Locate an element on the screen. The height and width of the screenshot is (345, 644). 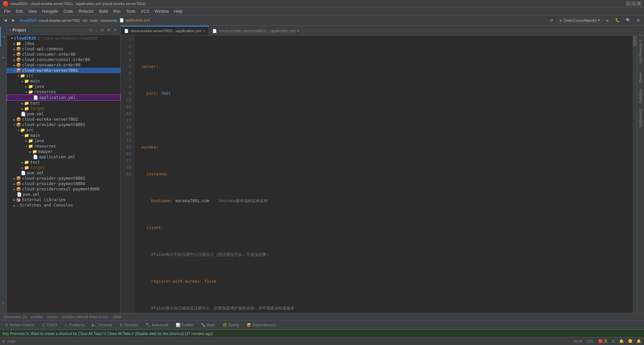
breadcrumb-resources: resources is located at coordinates (109, 20).